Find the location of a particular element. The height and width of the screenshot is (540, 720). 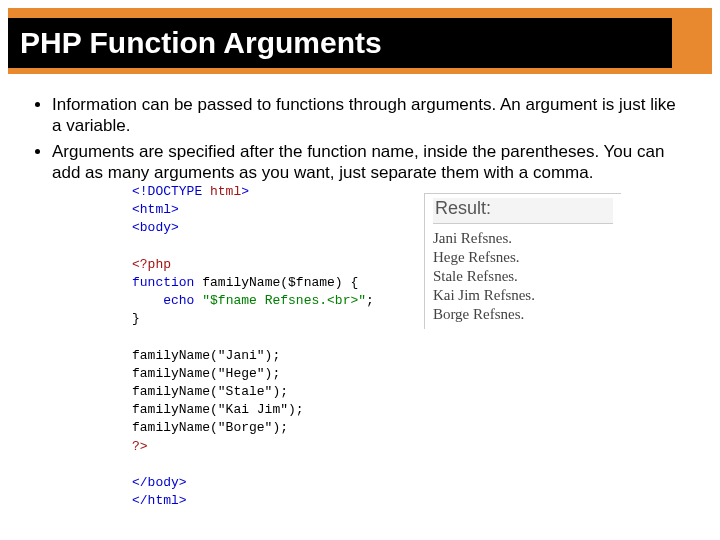

bullet-item: Information can be passed to functions t… is located at coordinates (370, 116).